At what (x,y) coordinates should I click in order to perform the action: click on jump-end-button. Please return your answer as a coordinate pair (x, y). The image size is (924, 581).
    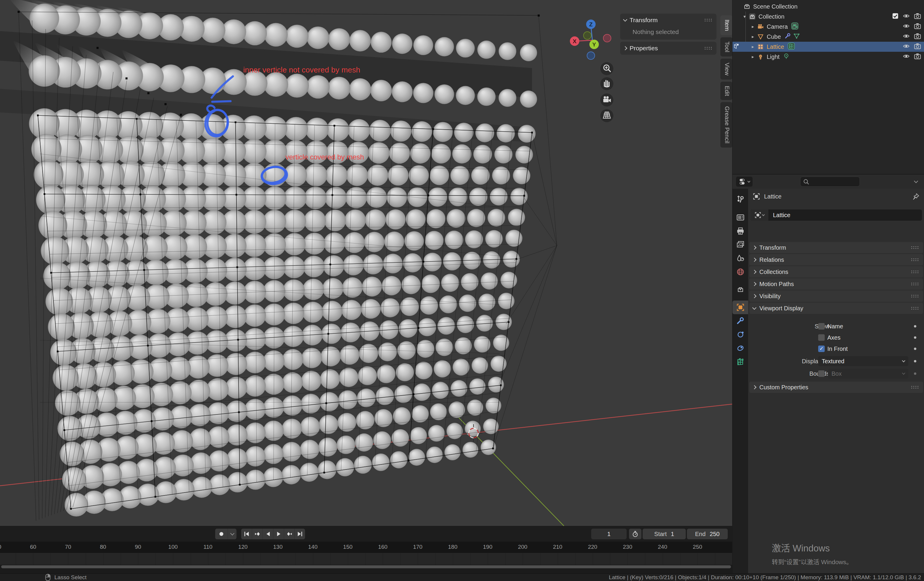
    Looking at the image, I should click on (300, 534).